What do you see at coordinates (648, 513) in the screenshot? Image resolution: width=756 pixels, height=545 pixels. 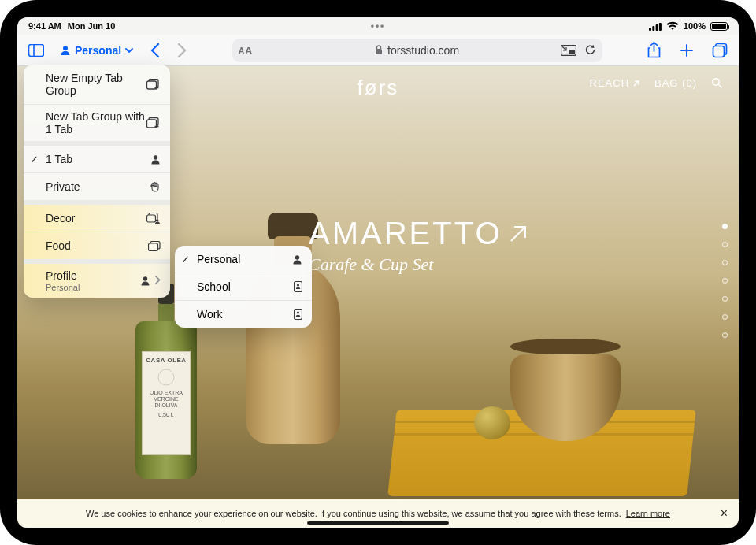 I see `cookie-learn-more-link: Learn more` at bounding box center [648, 513].